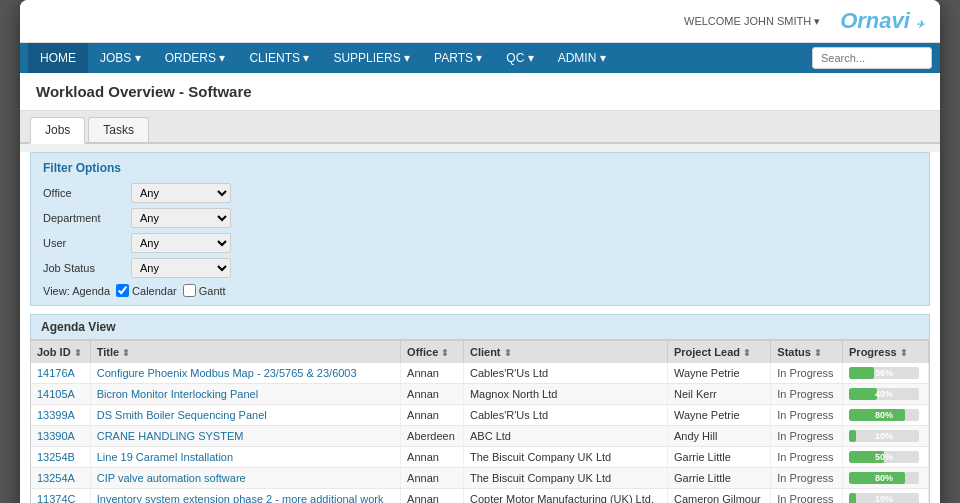  Describe the element at coordinates (718, 394) in the screenshot. I see `cell-lead: Neil Kerr` at that location.